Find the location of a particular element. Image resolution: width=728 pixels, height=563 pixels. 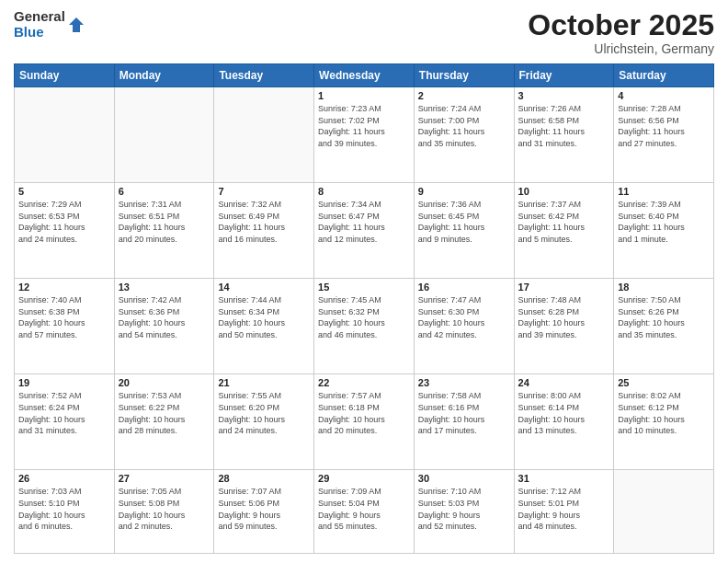

table-row: 5Sunrise: 7:29 AM Sunset: 6:53 PM Daylig… is located at coordinates (64, 231).